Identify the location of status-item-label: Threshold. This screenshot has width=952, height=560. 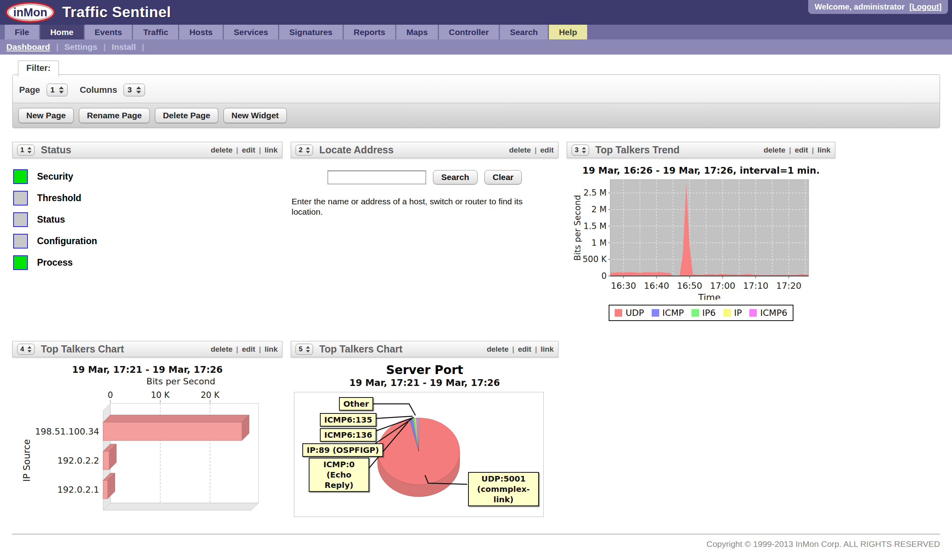
(59, 198).